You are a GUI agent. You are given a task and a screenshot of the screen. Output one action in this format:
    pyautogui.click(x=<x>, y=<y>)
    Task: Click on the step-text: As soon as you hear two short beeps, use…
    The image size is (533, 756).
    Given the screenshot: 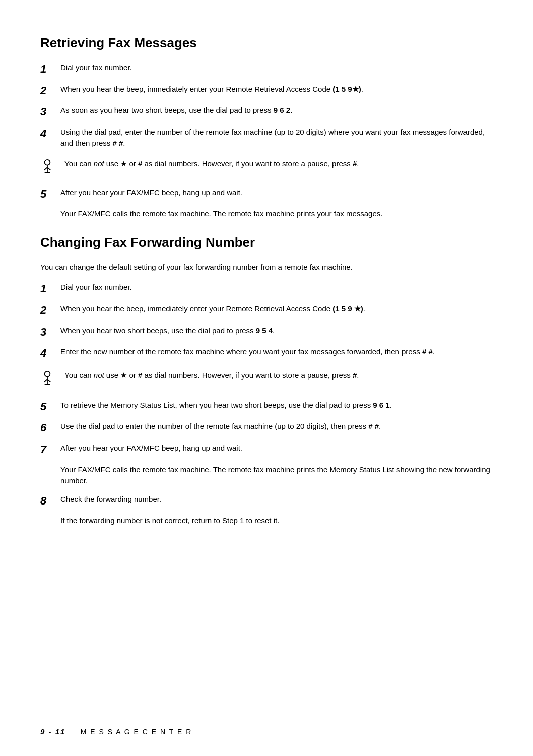 What is the action you would take?
    pyautogui.click(x=277, y=111)
    